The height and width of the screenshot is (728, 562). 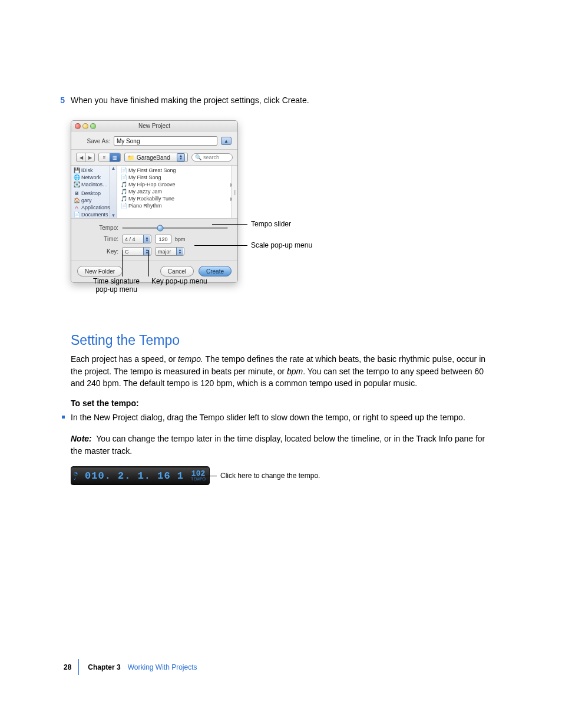 What do you see at coordinates (90, 157) in the screenshot?
I see `forward-button: ▶` at bounding box center [90, 157].